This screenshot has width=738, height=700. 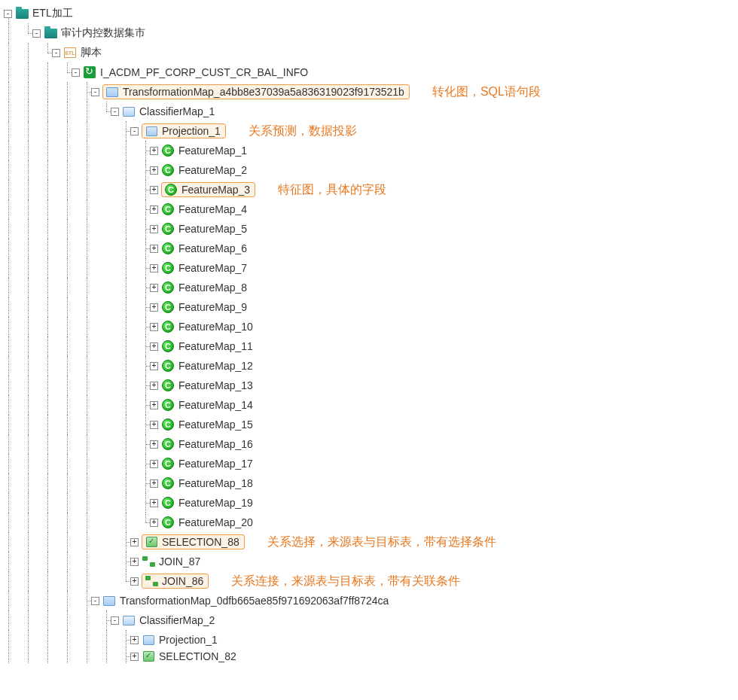 What do you see at coordinates (332, 190) in the screenshot?
I see `annotation-text: 特征图，具体的字段` at bounding box center [332, 190].